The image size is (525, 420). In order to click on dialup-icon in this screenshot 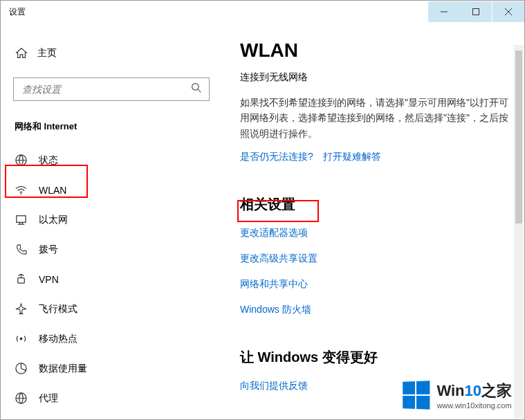, I will do `click(21, 249)`.